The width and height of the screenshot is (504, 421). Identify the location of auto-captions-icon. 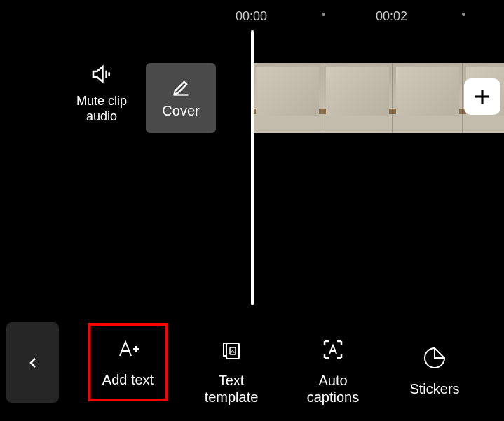
(333, 350).